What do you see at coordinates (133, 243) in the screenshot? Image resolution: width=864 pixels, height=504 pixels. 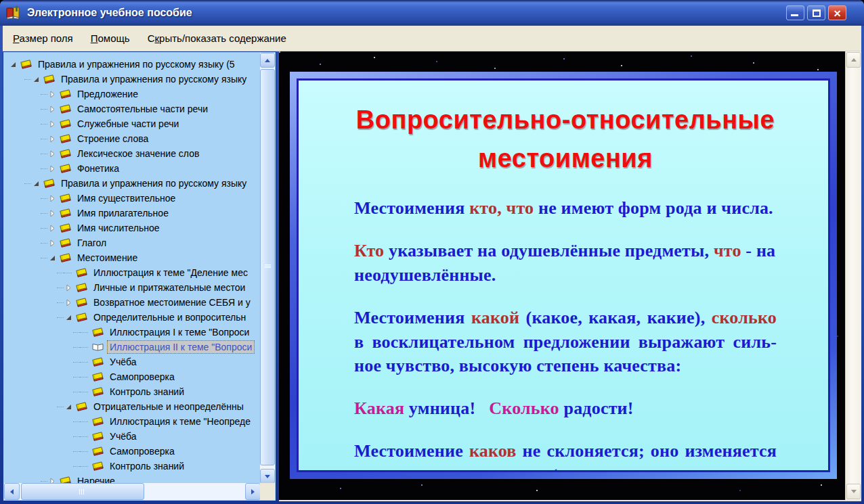 I see `tree-item-12: Глагол` at bounding box center [133, 243].